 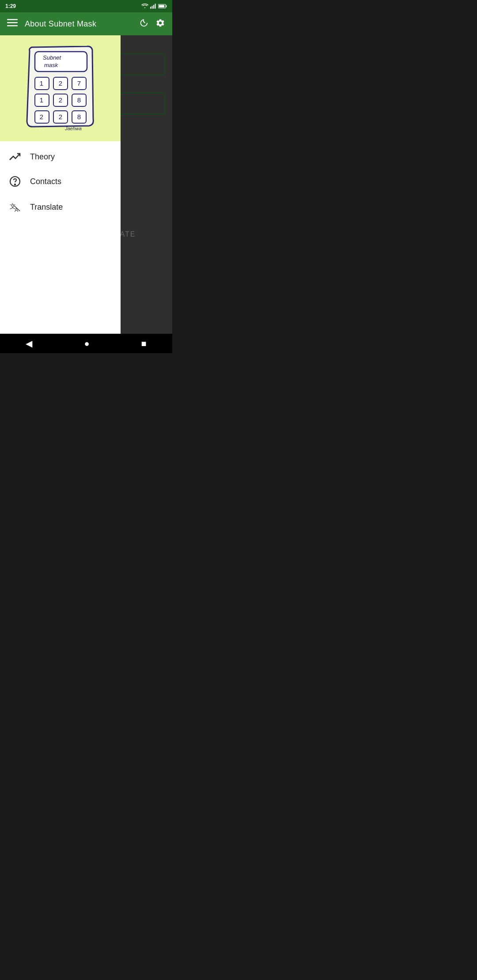 What do you see at coordinates (60, 237) in the screenshot?
I see `drawer-menu: Theory Contacts 文 A` at bounding box center [60, 237].